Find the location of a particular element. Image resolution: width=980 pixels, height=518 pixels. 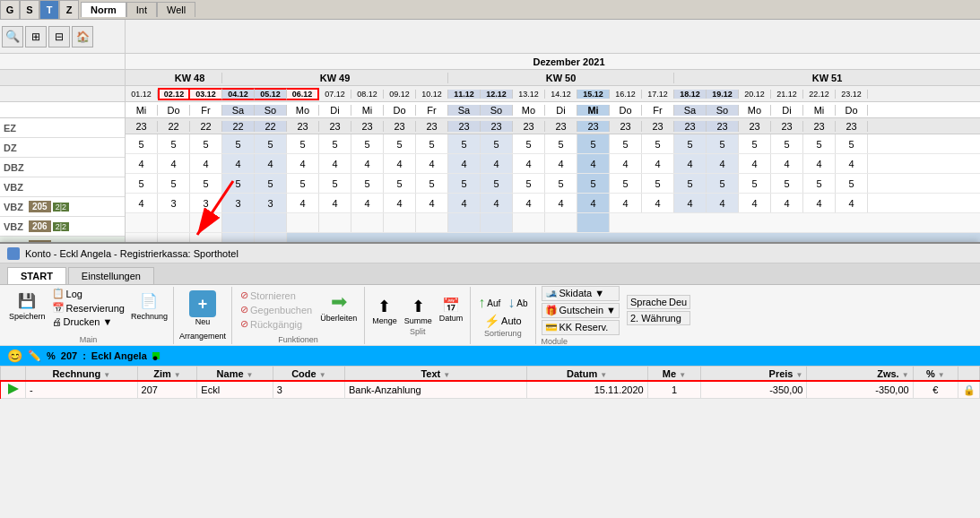

tab-start: START is located at coordinates (37, 276).